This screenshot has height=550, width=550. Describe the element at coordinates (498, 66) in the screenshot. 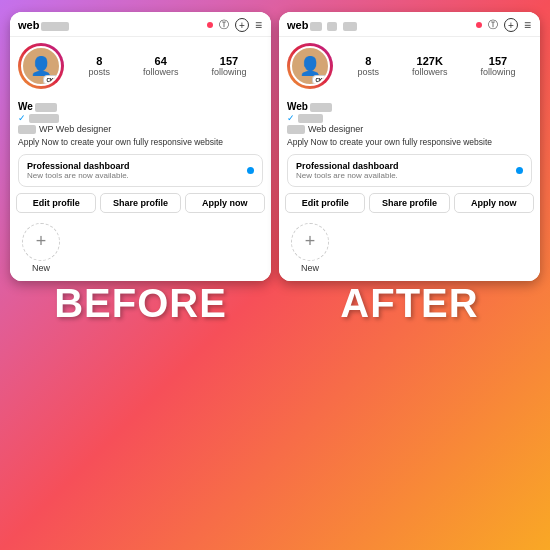

I see `after-following-stat: 157 following` at that location.